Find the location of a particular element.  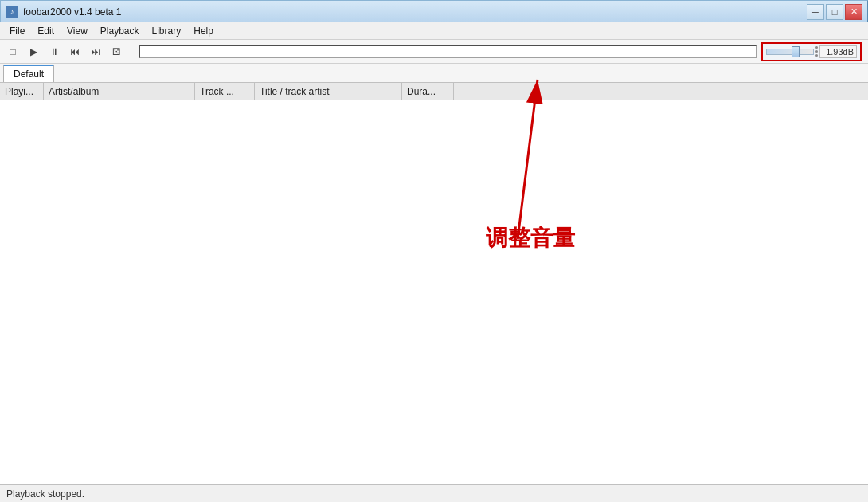

volume-label: -1.93dB is located at coordinates (838, 52).